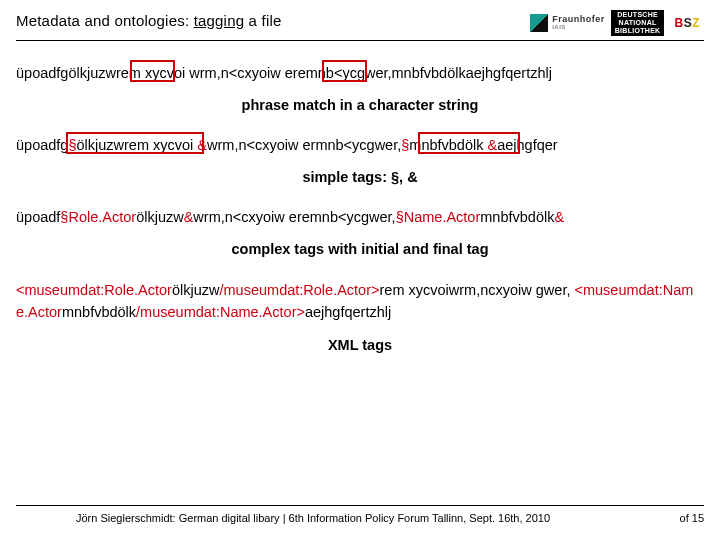 This screenshot has width=720, height=540. Describe the element at coordinates (539, 23) in the screenshot. I see `fraunhofer-icon` at that location.